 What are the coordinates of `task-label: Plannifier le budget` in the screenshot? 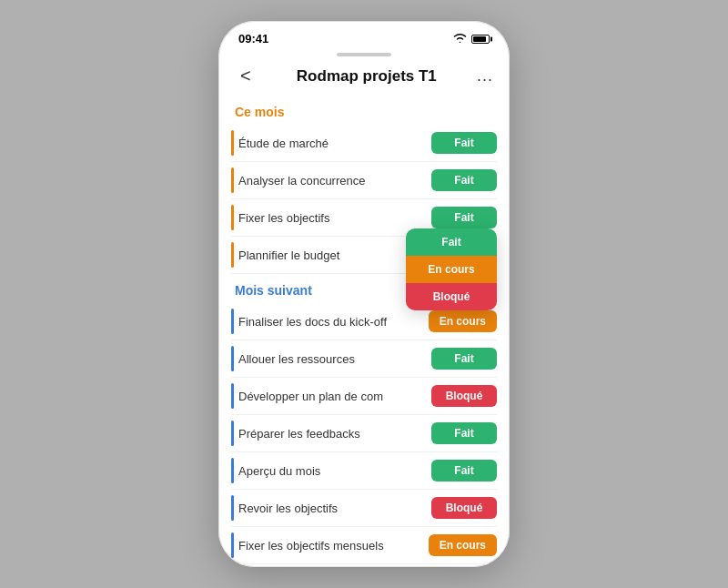 It's located at (333, 255).